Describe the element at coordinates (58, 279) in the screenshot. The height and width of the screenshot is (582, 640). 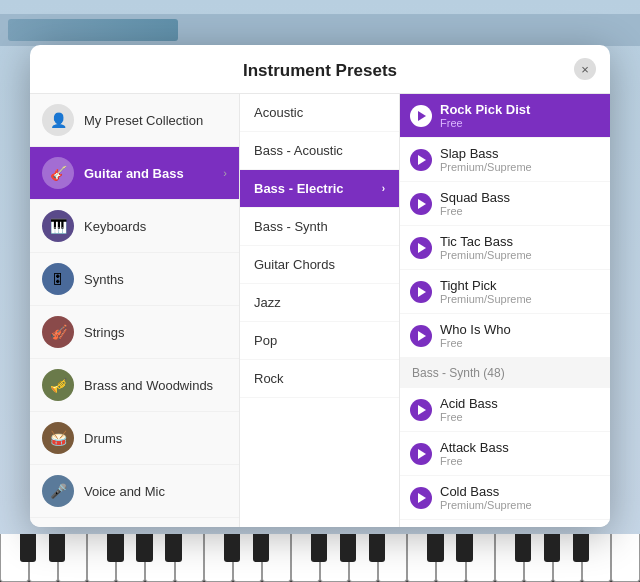
I see `category-icon: 🎛` at that location.